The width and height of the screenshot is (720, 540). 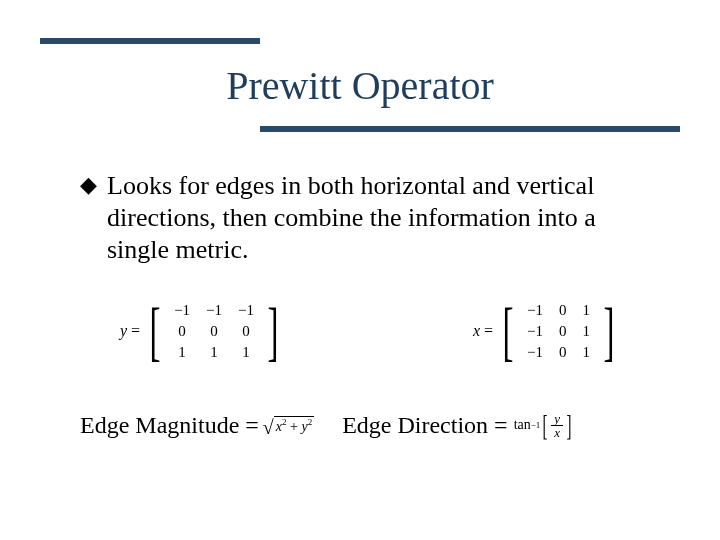 I want to click on matrix-y-var: y, so click(x=124, y=331).